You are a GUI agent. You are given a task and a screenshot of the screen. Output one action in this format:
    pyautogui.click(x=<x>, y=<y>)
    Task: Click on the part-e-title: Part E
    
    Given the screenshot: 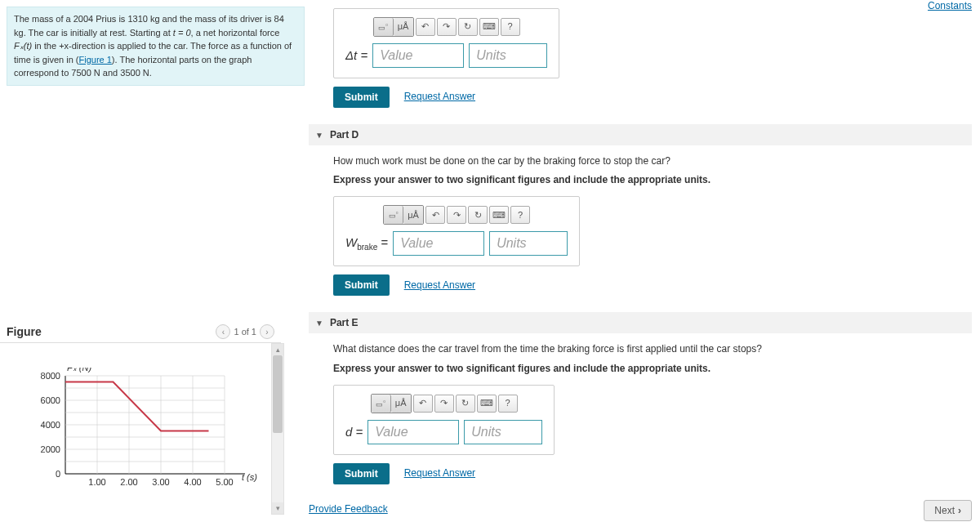 What is the action you would take?
    pyautogui.click(x=345, y=323)
    